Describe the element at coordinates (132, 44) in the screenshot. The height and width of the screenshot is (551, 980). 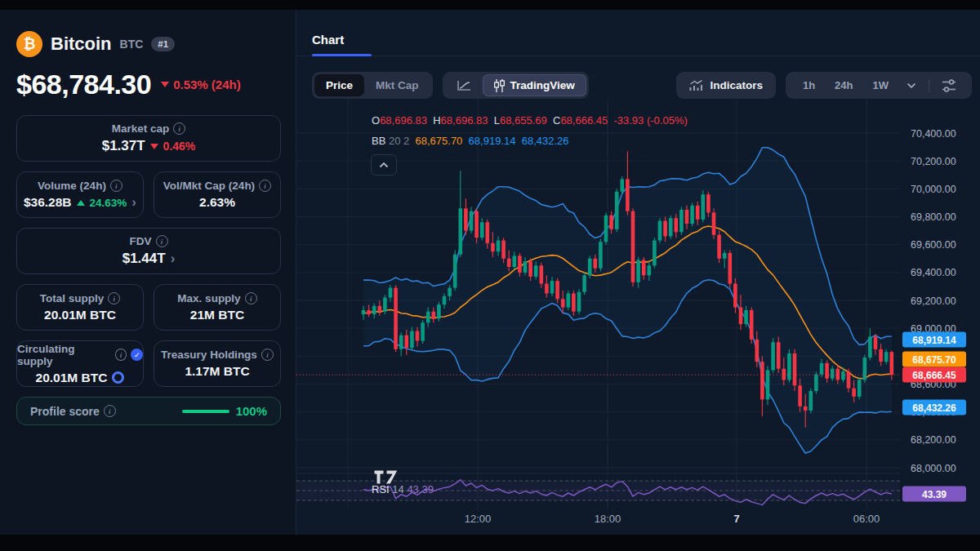
I see `coin-symbol: BTC` at that location.